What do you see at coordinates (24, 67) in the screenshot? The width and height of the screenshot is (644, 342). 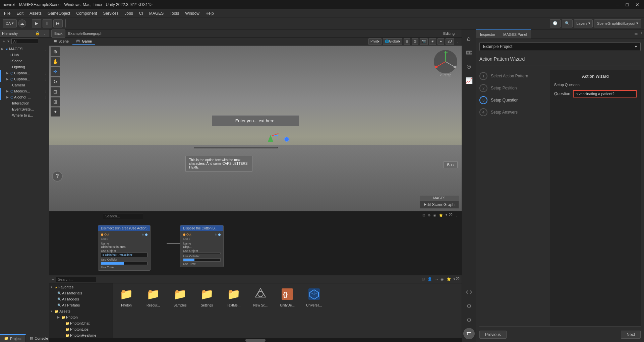 I see `tree-item-lighting: ○ Lighting` at bounding box center [24, 67].